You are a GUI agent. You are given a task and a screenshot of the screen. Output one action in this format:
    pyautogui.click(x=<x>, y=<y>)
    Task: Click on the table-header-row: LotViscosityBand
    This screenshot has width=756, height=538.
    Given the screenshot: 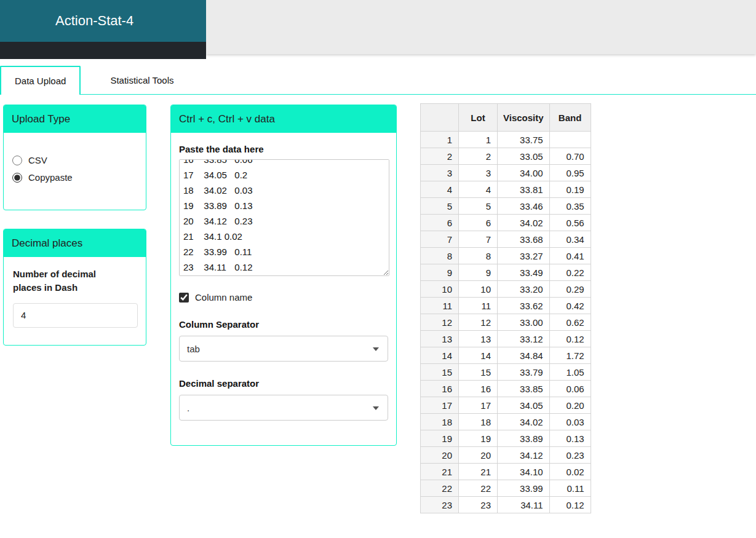 What is the action you would take?
    pyautogui.click(x=506, y=118)
    